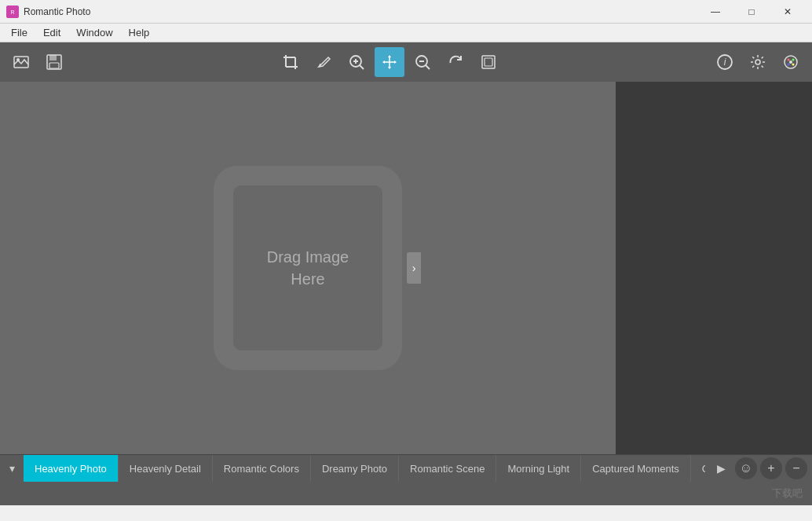 Image resolution: width=812 pixels, height=521 pixels. Describe the element at coordinates (308, 268) in the screenshot. I see `drag-drop-zone: Drag ImageHere` at that location.